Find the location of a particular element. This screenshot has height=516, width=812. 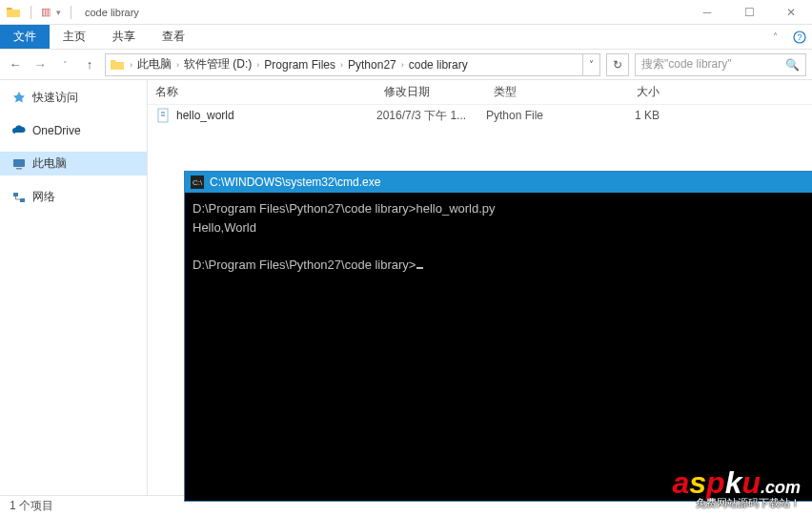

cmd-output: D:\Program Files\Python27\code library>h… is located at coordinates (498, 237).